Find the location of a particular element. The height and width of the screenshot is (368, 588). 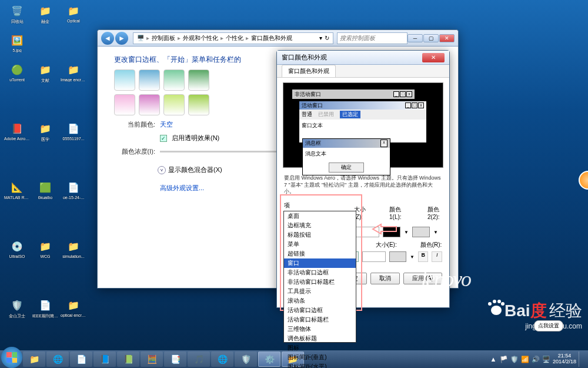

desktop-icon: 🟢uTorrent is located at coordinates (17, 75).